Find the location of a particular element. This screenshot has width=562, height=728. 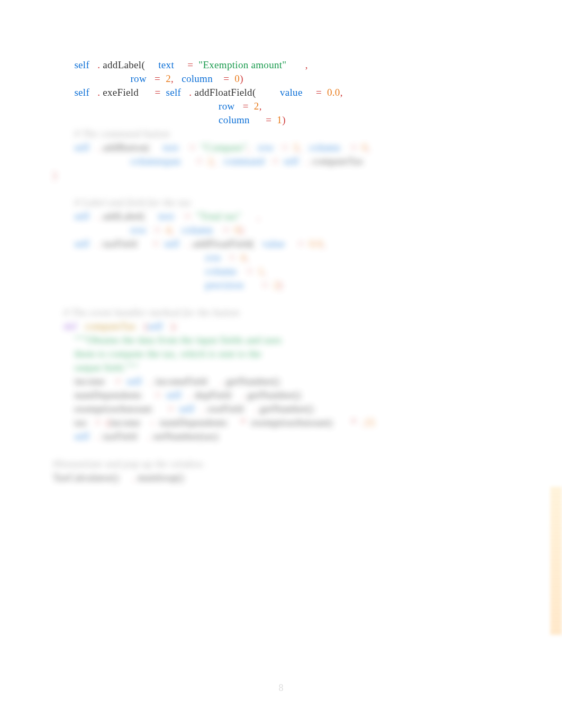

token-com: # The event handler method for the butto… is located at coordinates (151, 312).